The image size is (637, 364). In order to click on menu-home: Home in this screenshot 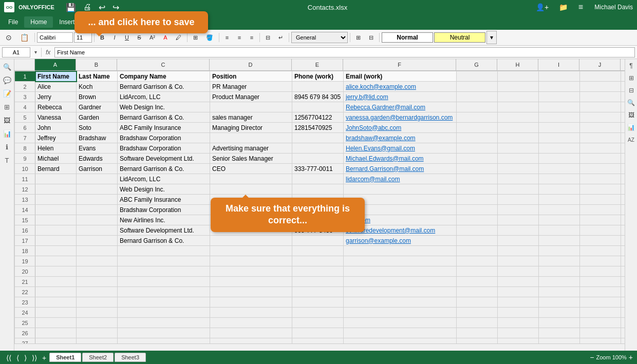, I will do `click(39, 22)`.